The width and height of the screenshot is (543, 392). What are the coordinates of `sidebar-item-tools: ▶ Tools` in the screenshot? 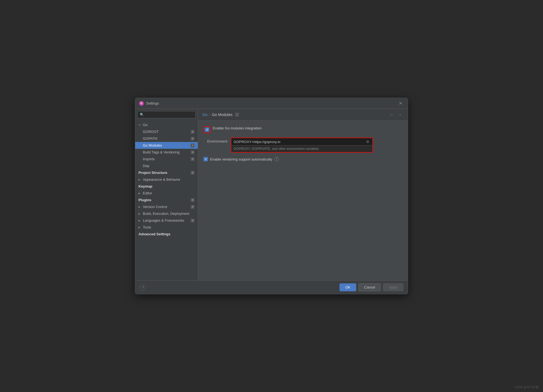 It's located at (167, 227).